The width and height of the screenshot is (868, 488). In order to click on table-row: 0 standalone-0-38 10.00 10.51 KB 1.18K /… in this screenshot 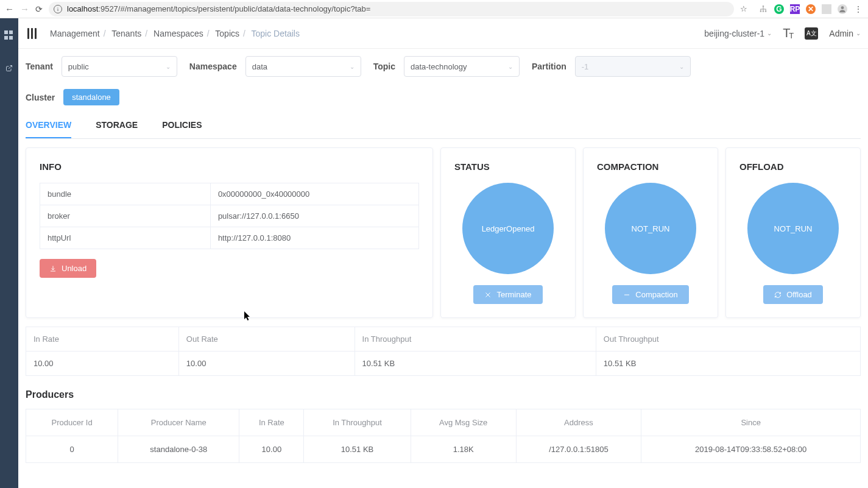, I will do `click(443, 450)`.